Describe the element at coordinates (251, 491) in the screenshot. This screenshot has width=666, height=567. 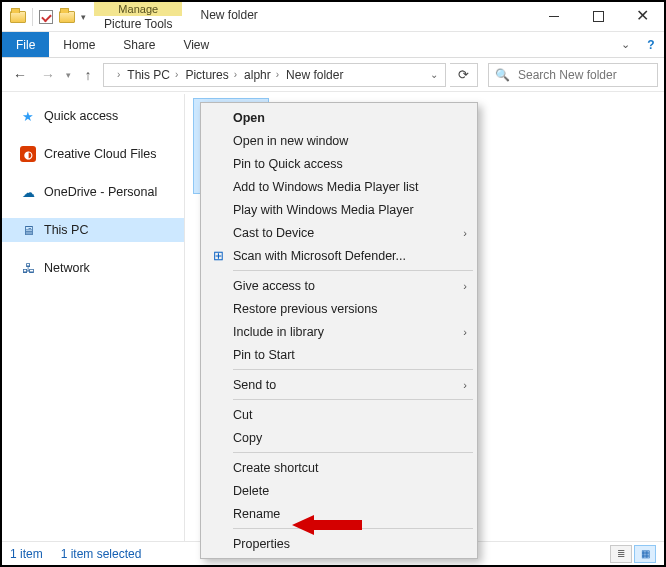
I see `cm-label: Delete` at that location.